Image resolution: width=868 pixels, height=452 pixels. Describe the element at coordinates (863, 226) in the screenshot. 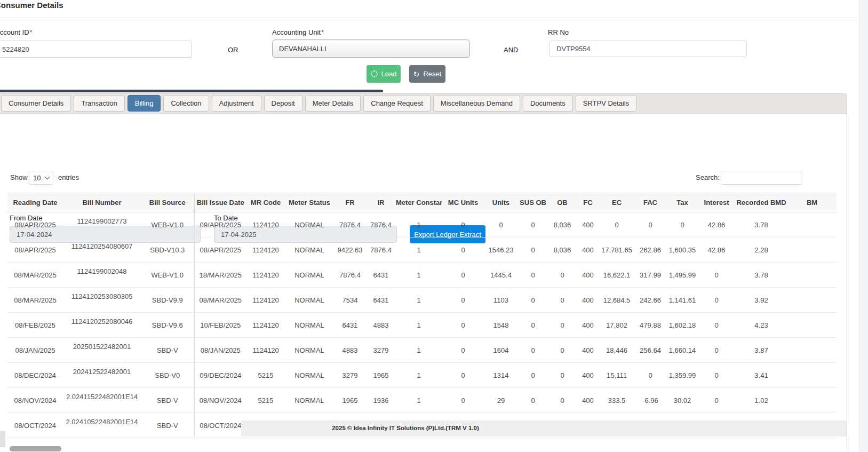

I see `page-vertical-scrollbar` at that location.